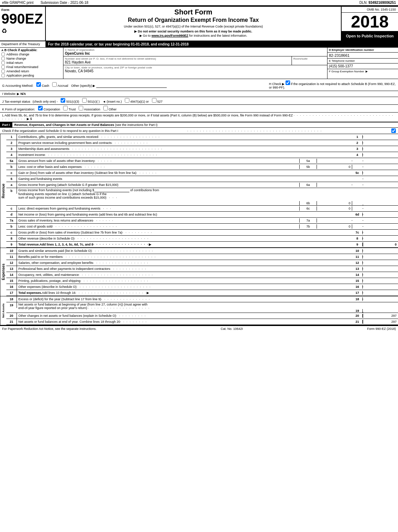 The image size is (398, 532). What do you see at coordinates (202, 275) in the screenshot?
I see `table-row: 14 Occupancy, rent, utilities, and maint…` at bounding box center [202, 275].